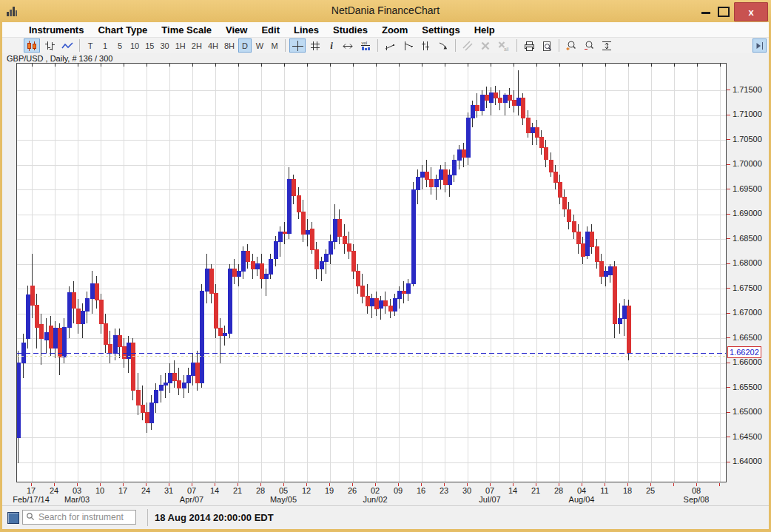 The width and height of the screenshot is (771, 532). What do you see at coordinates (186, 30) in the screenshot?
I see `menu-item-time-scale: Time Scale` at bounding box center [186, 30].